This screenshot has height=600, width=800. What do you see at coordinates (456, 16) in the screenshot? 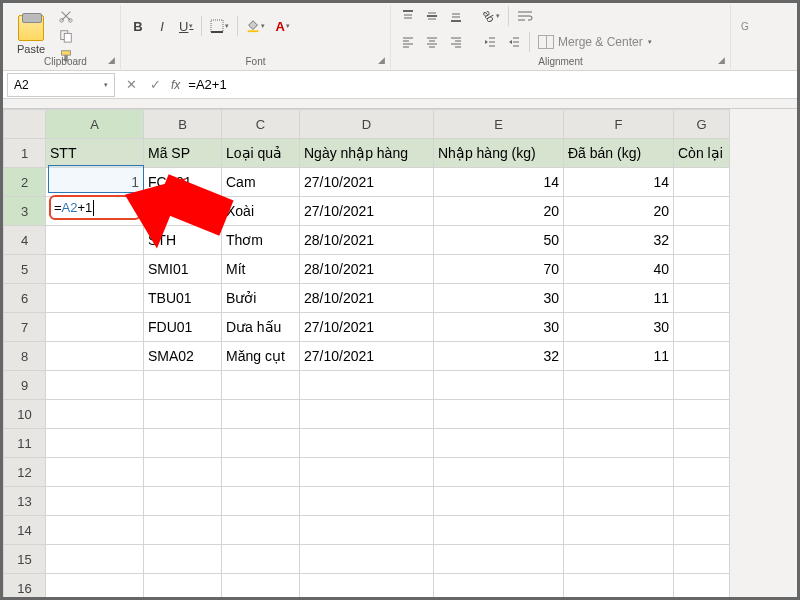
I see `align-bottom-button` at bounding box center [456, 16].